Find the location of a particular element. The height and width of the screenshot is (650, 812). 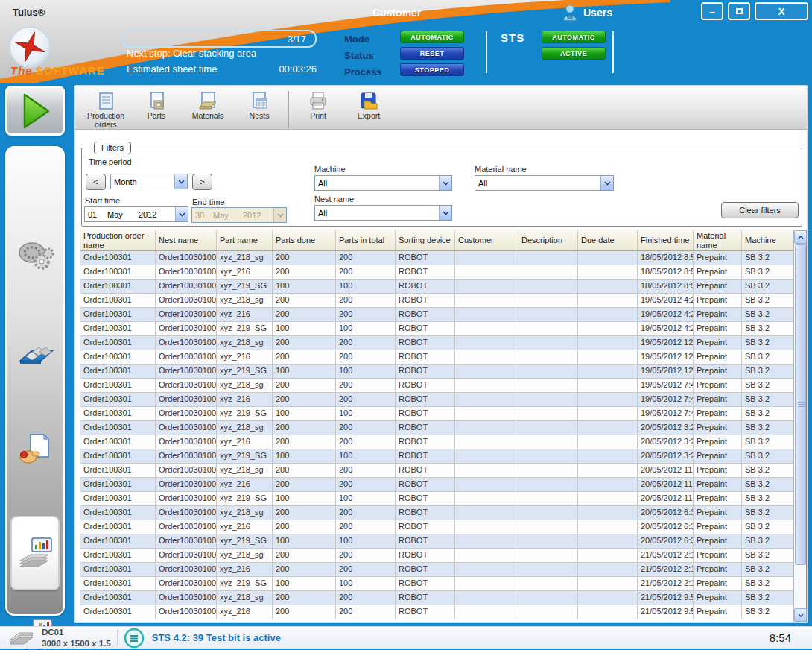

table-cell: 100 is located at coordinates (366, 456).